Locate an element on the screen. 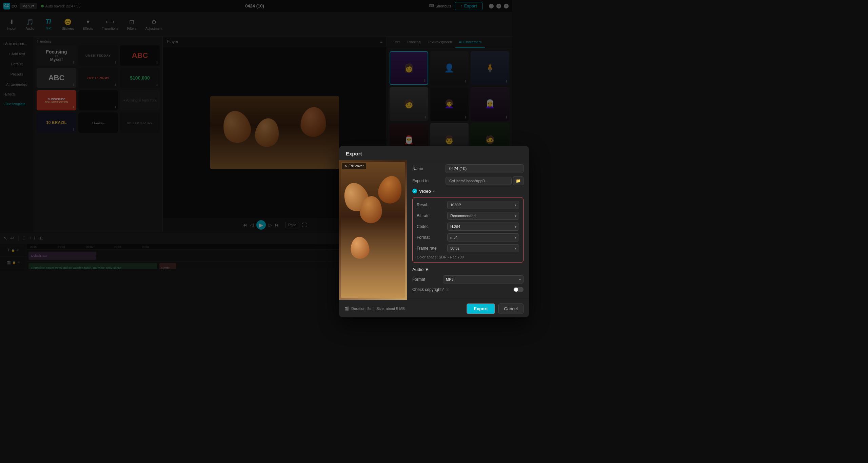 This screenshot has height=463, width=868. dialog-header: Export is located at coordinates (426, 153).